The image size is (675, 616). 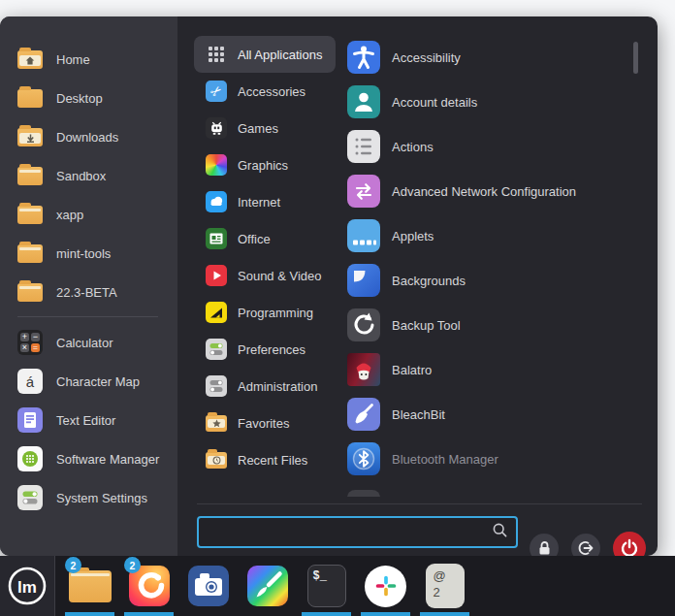 What do you see at coordinates (216, 54) in the screenshot?
I see `grid-icon` at bounding box center [216, 54].